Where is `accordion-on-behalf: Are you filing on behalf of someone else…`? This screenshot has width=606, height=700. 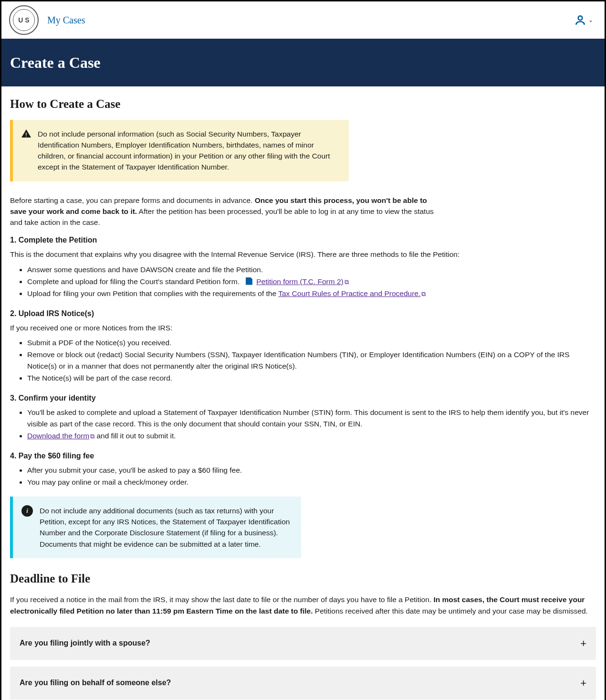
accordion-on-behalf: Are you filing on behalf of someone else… is located at coordinates (303, 683).